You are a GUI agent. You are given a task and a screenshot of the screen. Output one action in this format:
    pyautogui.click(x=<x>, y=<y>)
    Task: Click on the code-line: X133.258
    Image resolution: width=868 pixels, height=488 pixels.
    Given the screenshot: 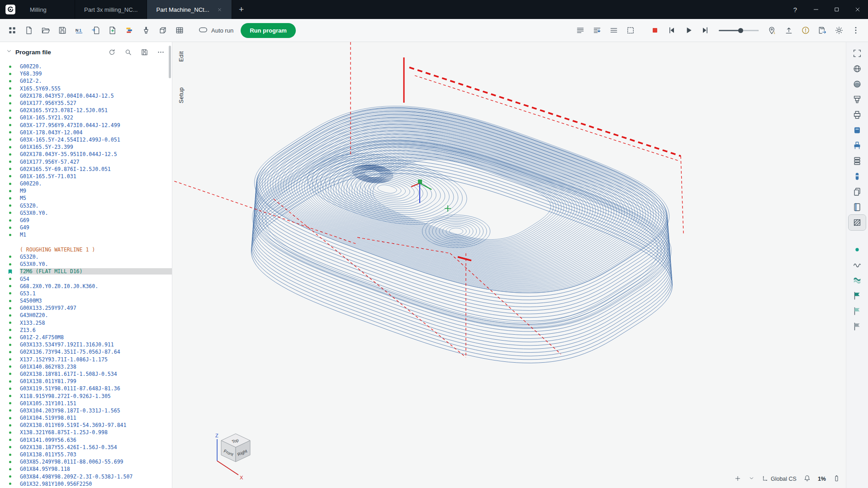 What is the action you would take?
    pyautogui.click(x=86, y=323)
    